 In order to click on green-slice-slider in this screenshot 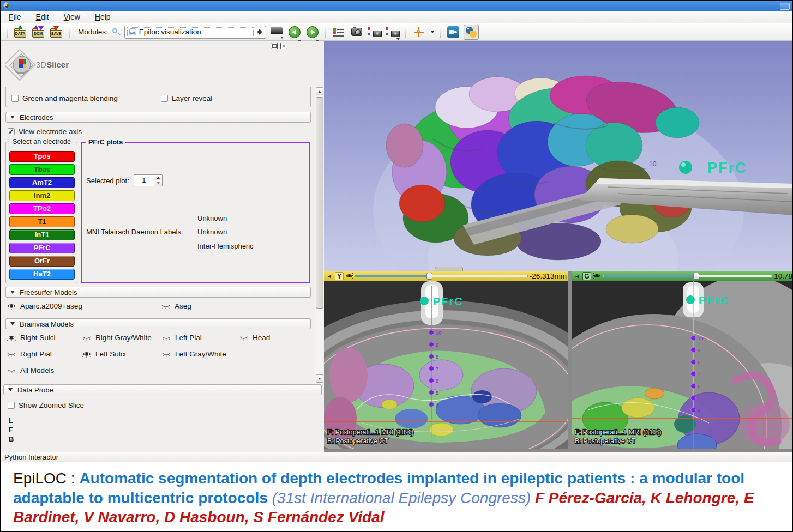, I will do `click(687, 276)`.